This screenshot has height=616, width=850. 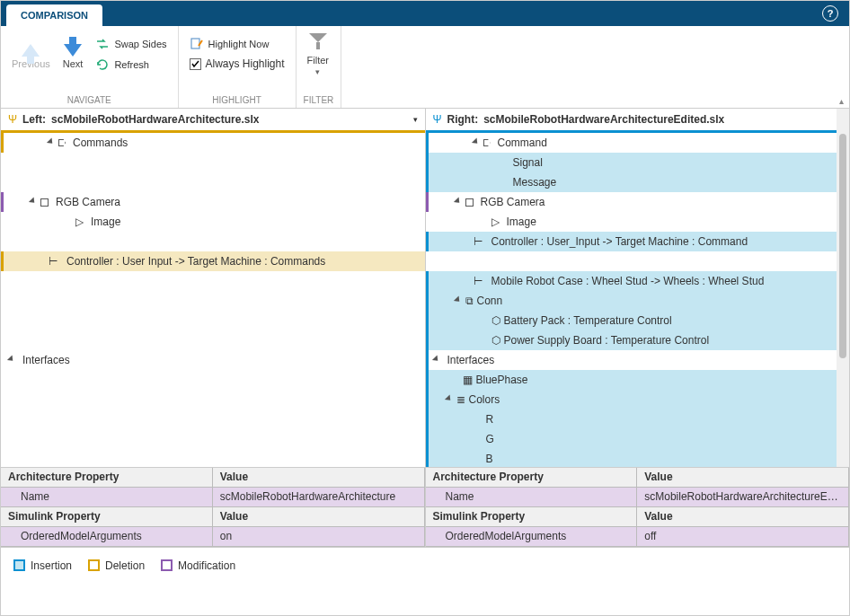 I want to click on next-button: Next, so click(x=74, y=51).